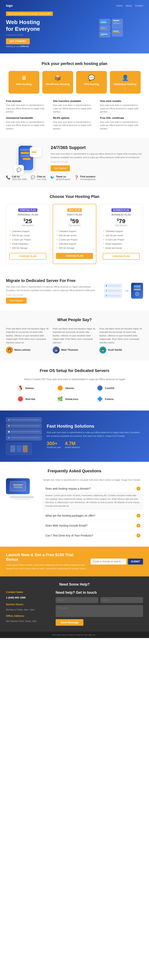 The height and width of the screenshot is (980, 149). I want to click on cta-form: SUBMIT, so click(117, 562).